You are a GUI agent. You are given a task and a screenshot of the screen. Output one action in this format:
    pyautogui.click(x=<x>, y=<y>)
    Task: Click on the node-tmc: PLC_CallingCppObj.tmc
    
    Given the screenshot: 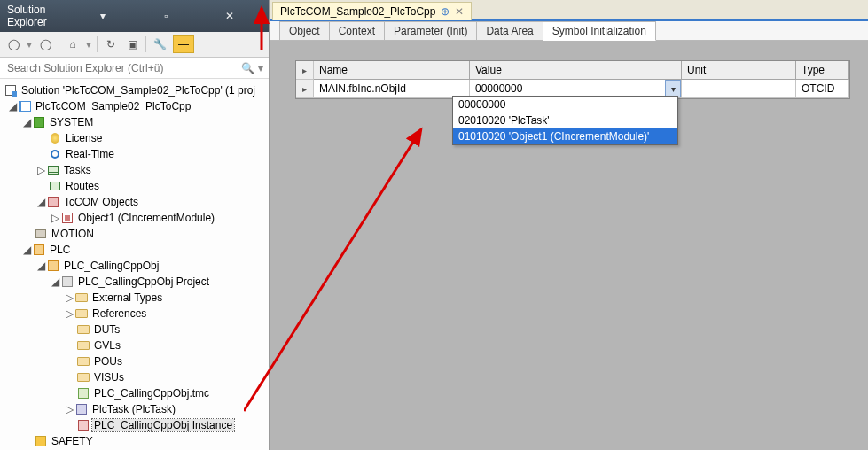 What is the action you would take?
    pyautogui.click(x=135, y=393)
    